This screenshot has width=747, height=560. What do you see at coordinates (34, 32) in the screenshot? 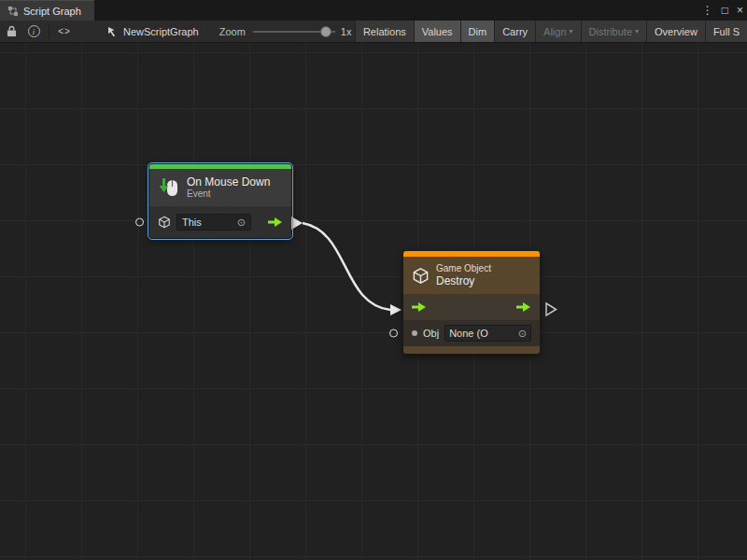
I see `info-icon: i` at bounding box center [34, 32].